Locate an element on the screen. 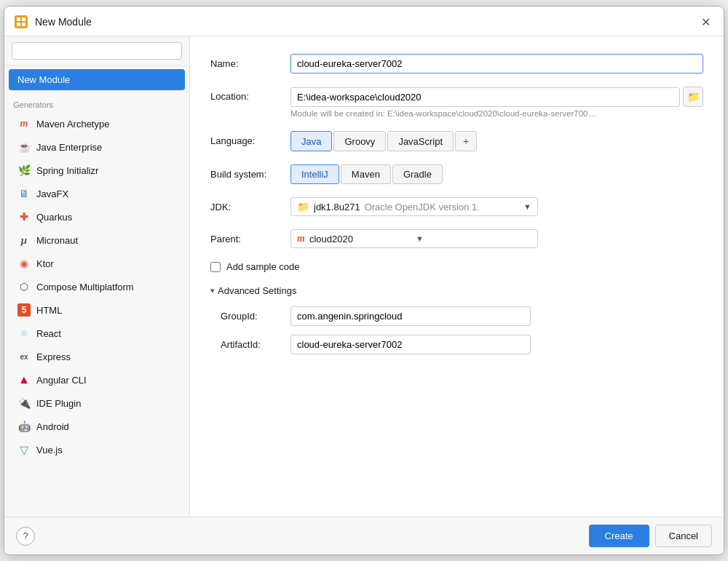 The height and width of the screenshot is (561, 728). help-button: ? is located at coordinates (25, 536).